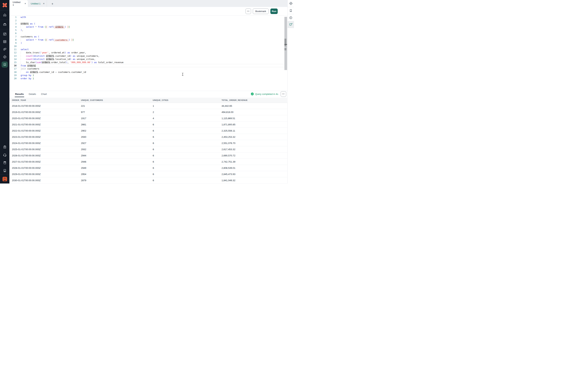  Describe the element at coordinates (149, 168) in the screenshot. I see `table-row: 2028-01-01T00:00:00.000Z294962,808,539.0…` at that location.